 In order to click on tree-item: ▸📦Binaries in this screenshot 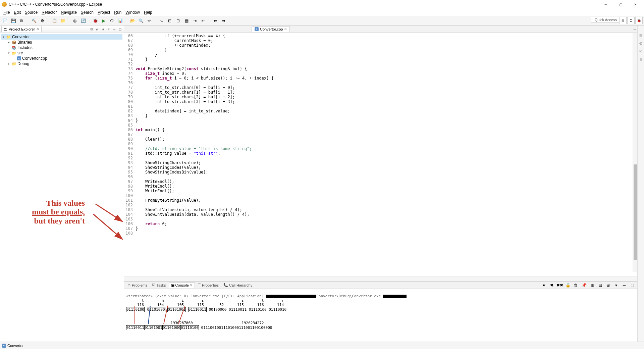, I will do `click(62, 42)`.